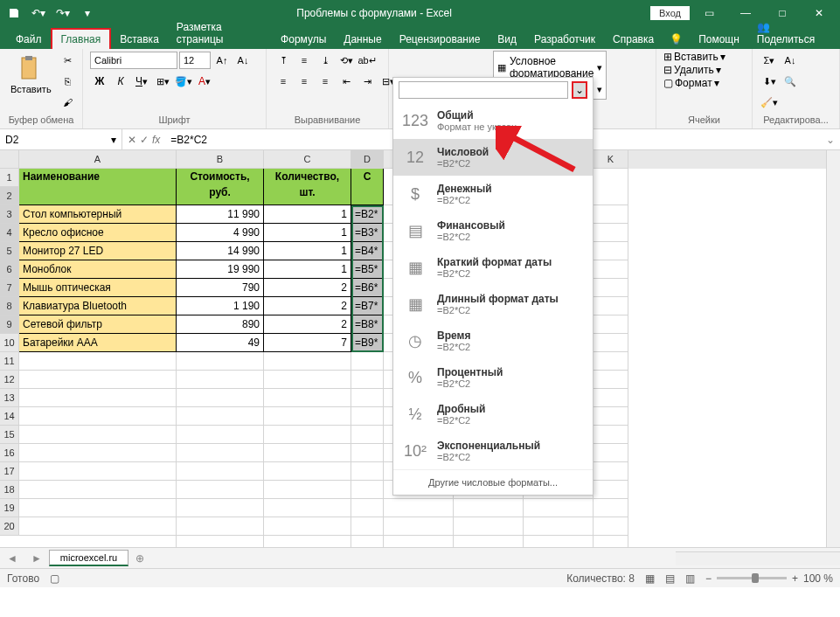 The width and height of the screenshot is (840, 617). I want to click on cell: =B8*, so click(367, 325).